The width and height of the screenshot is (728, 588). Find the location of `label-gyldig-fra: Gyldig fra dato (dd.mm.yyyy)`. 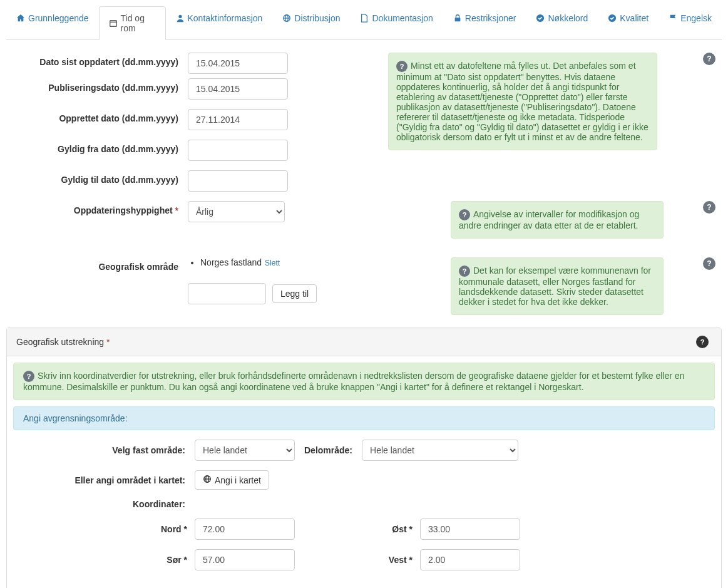

label-gyldig-fra: Gyldig fra dato (dd.mm.yyyy) is located at coordinates (100, 147).